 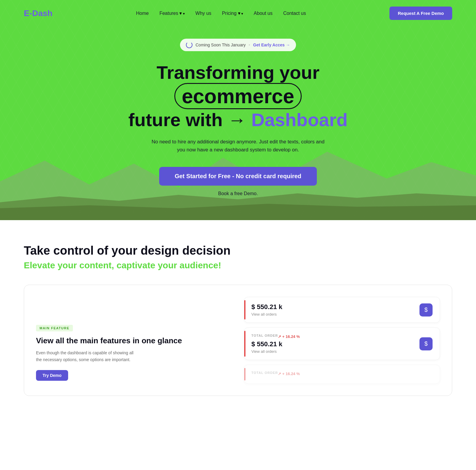 I want to click on stat-label-1: View all orders, so click(x=267, y=314).